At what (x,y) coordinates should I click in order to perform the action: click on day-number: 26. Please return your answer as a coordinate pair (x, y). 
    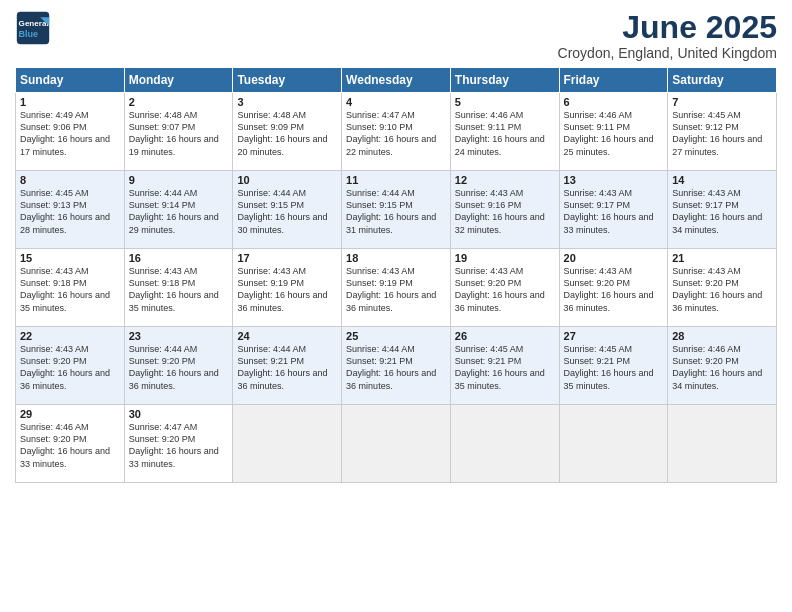
    Looking at the image, I should click on (505, 336).